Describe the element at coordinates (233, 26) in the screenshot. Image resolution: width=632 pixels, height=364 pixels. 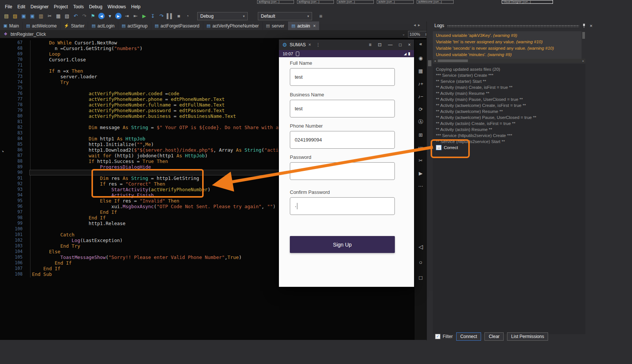
I see `tab-actVerifyPhoneNumber: ▤actVerifyPhoneNumber` at that location.